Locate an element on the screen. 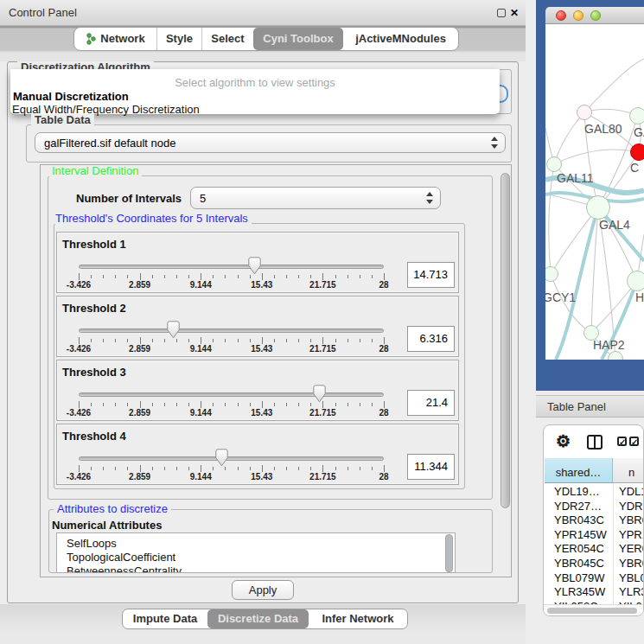 The image size is (644, 644). cell-shared-name: YDR27… is located at coordinates (577, 507).